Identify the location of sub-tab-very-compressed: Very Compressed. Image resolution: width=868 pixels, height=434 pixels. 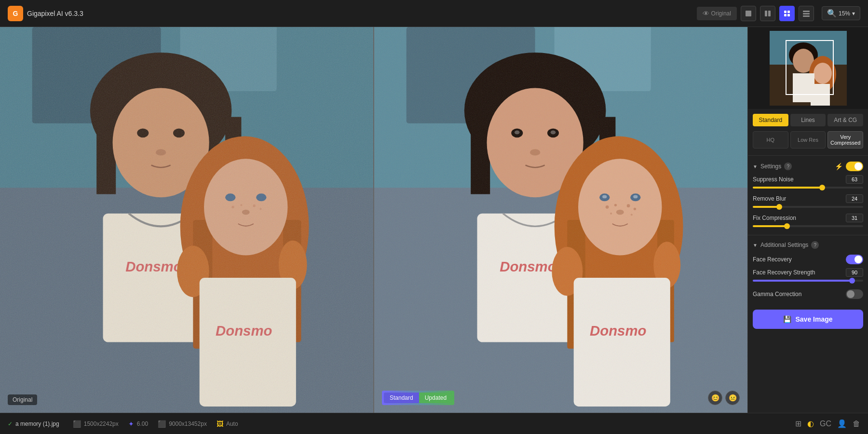
(845, 140).